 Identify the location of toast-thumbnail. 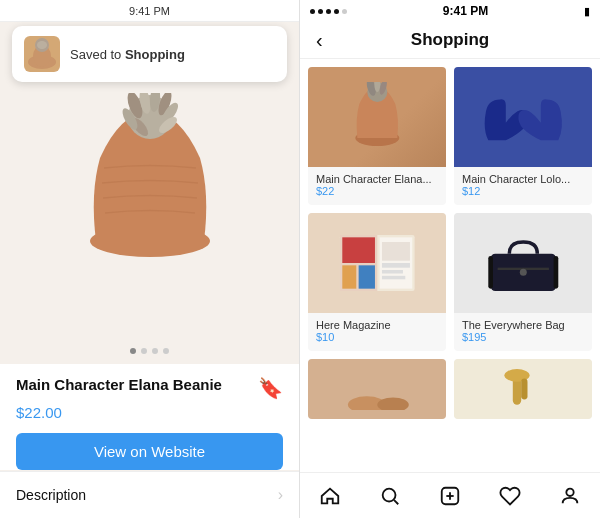
(42, 54).